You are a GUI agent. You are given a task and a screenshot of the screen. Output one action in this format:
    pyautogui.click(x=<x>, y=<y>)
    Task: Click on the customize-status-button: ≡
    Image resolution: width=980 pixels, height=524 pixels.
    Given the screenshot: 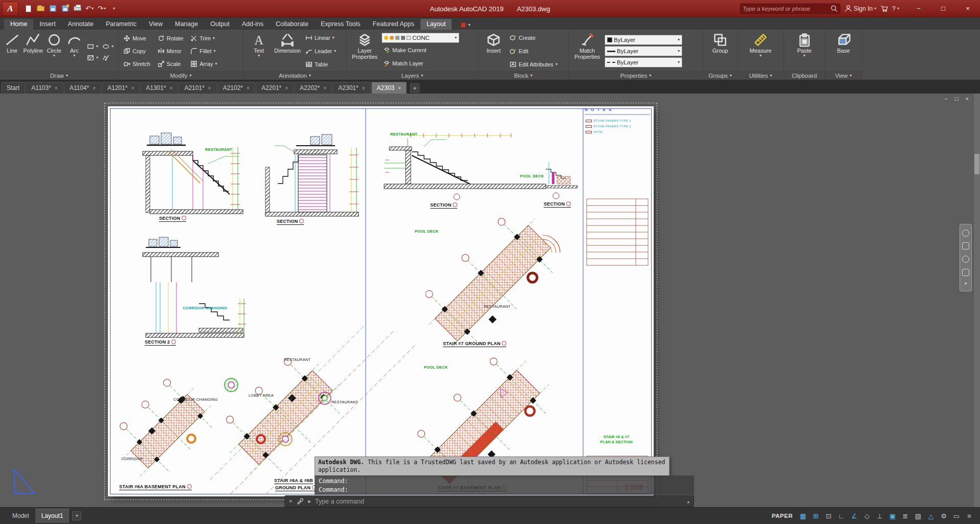 What is the action you would take?
    pyautogui.click(x=969, y=516)
    